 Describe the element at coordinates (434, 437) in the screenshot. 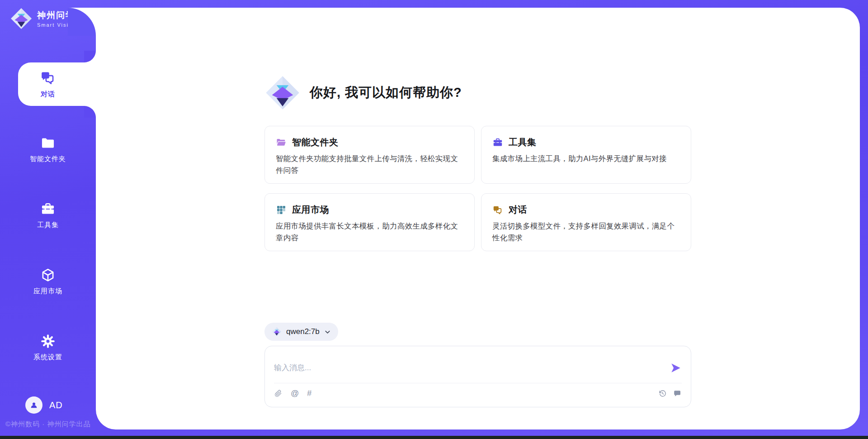

I see `bottom-edge-strip` at that location.